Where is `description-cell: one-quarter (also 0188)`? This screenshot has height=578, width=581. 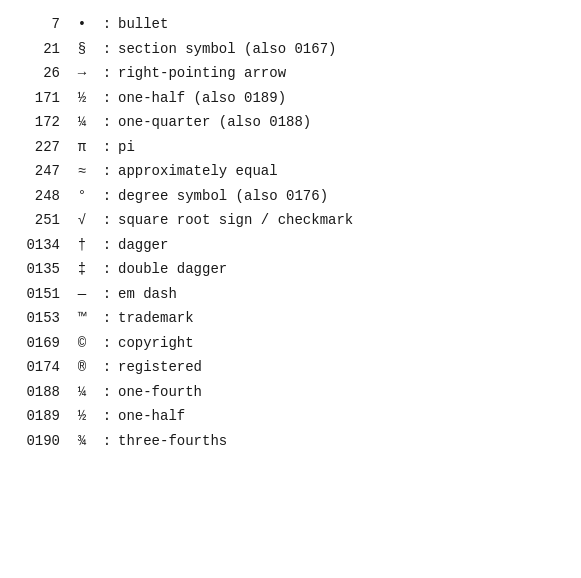
description-cell: one-quarter (also 0188) is located at coordinates (342, 122).